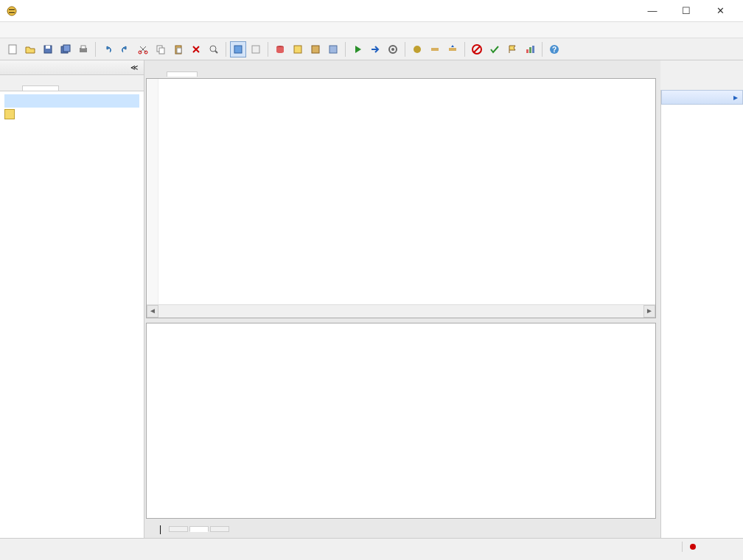  I want to click on new-button, so click(13, 49).